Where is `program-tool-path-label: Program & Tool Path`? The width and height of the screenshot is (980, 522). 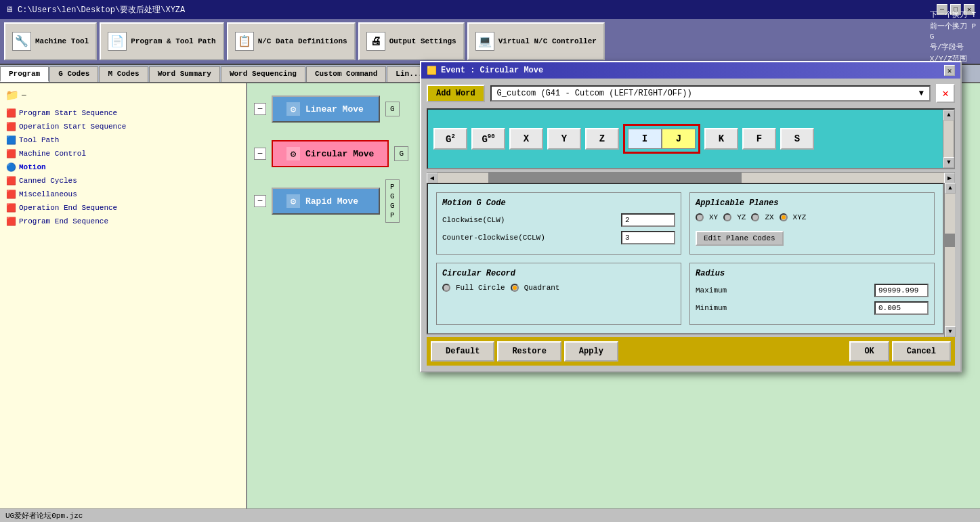
program-tool-path-label: Program & Tool Path is located at coordinates (173, 41).